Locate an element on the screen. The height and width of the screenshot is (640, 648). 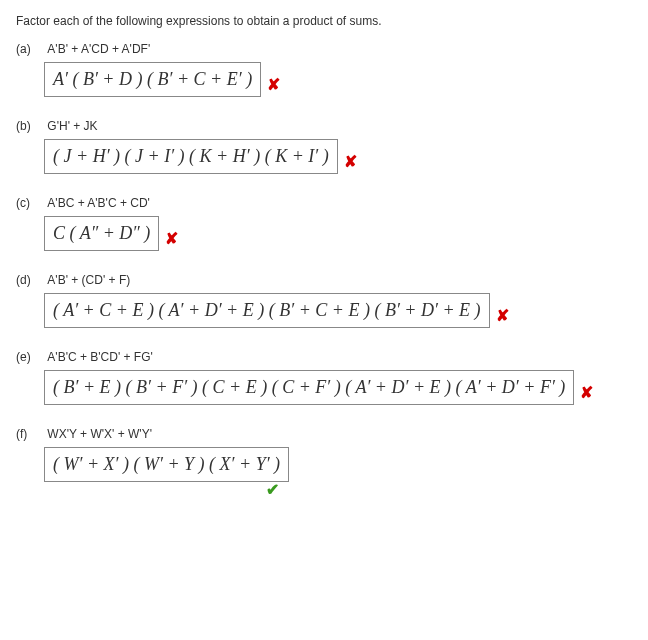
part-b-expression: G'H' + JK is located at coordinates (72, 126).